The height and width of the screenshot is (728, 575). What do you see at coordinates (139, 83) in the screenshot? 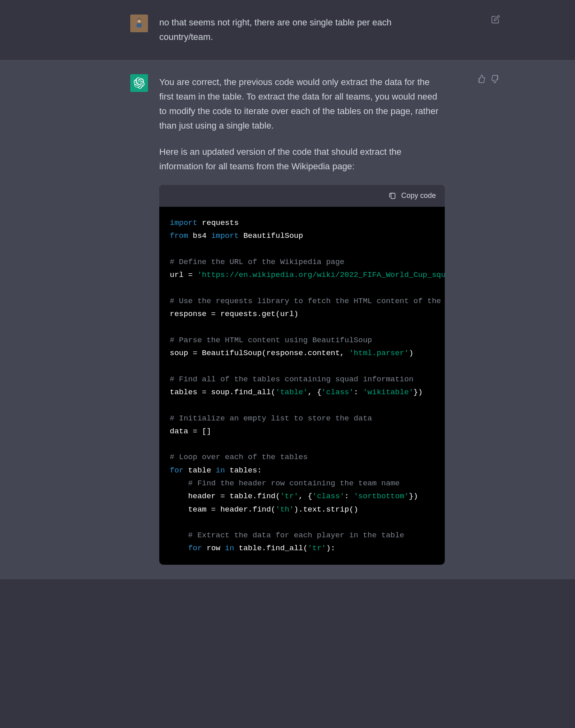
I see `assistant-avatar` at bounding box center [139, 83].